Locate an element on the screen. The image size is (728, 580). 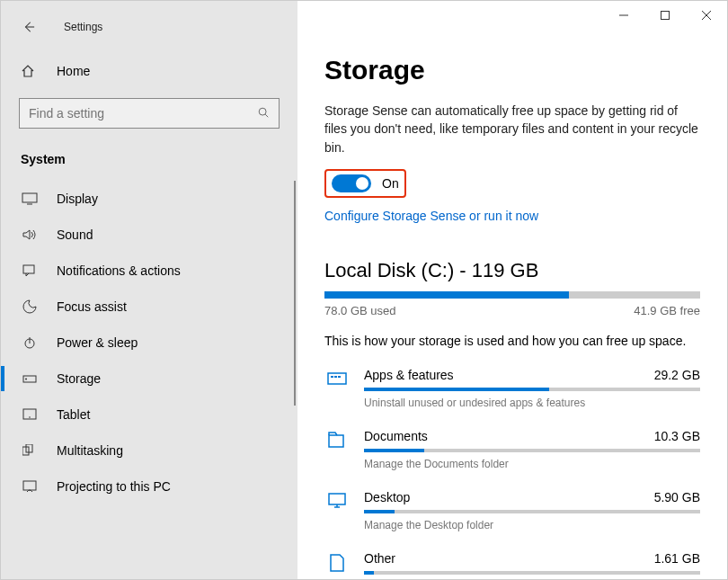
sidebar-item-focus-assist: Focus assist is located at coordinates (149, 307).